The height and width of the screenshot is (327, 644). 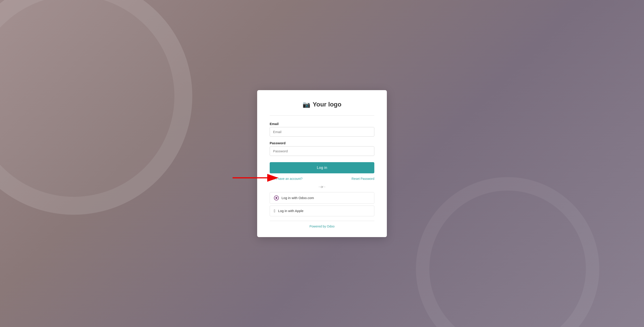 I want to click on email-group: Email, so click(x=322, y=130).